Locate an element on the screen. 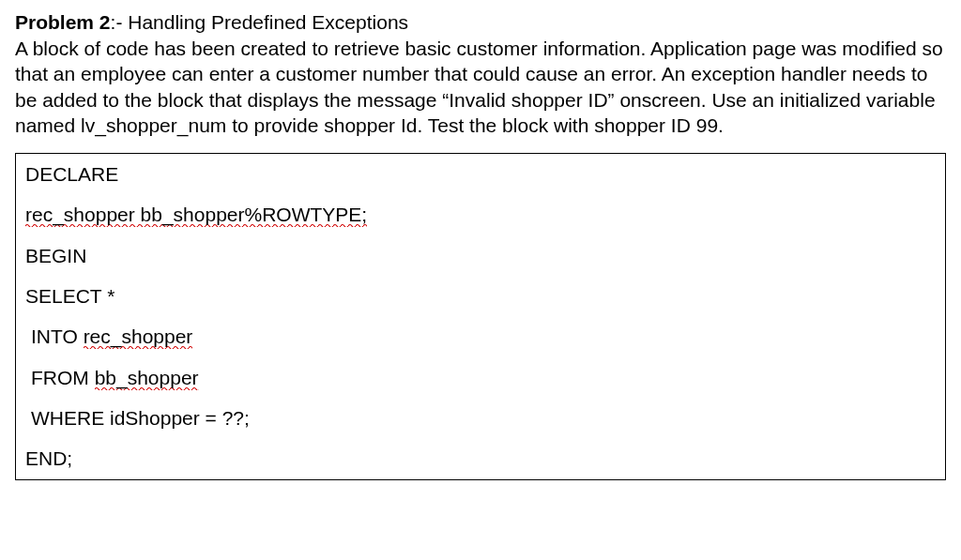  code-line: FROM bb_shopper is located at coordinates (480, 377).